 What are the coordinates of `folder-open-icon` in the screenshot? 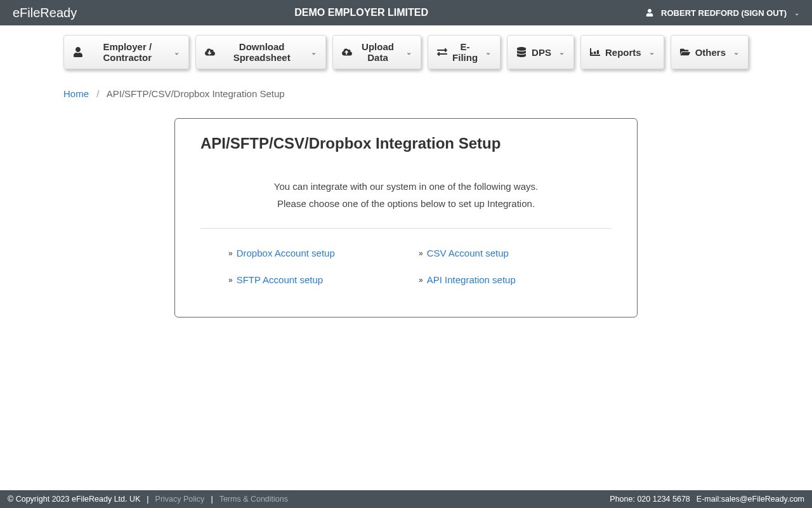 It's located at (685, 52).